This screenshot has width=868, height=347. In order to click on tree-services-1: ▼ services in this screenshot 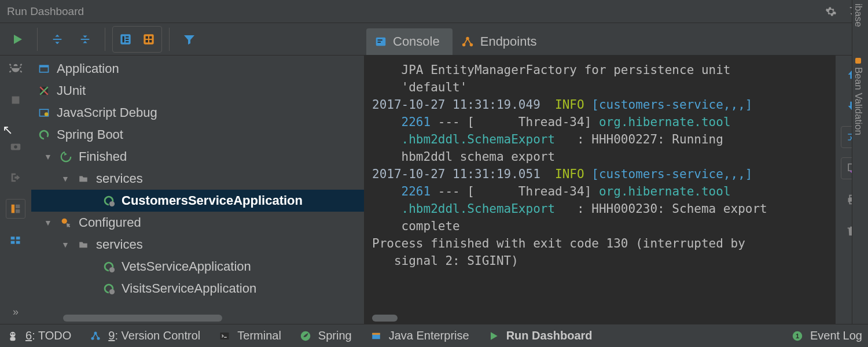, I will do `click(198, 179)`.